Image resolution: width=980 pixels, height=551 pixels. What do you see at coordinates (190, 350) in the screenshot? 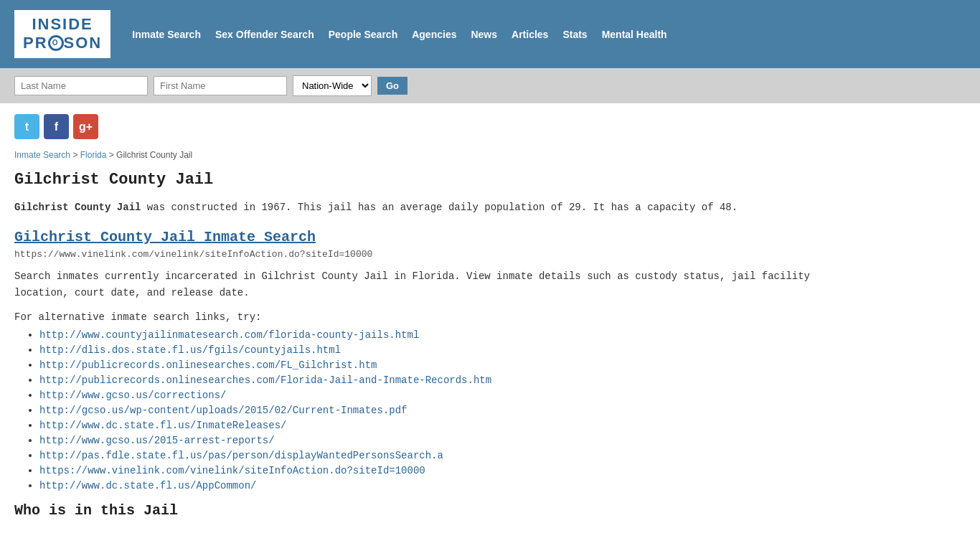
I see `alt-link-1: http://dlis.dos.state.fl.us/fgils/county…` at bounding box center [190, 350].